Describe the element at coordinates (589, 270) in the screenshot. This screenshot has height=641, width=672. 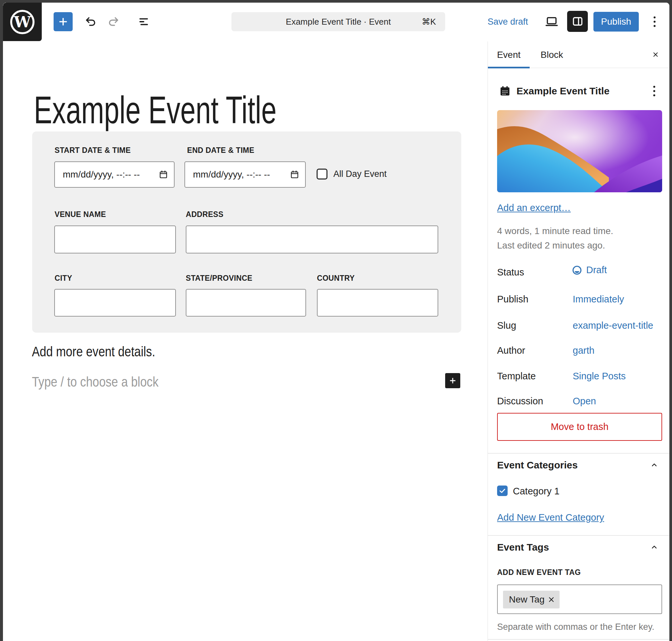
I see `status-value: Draft` at that location.